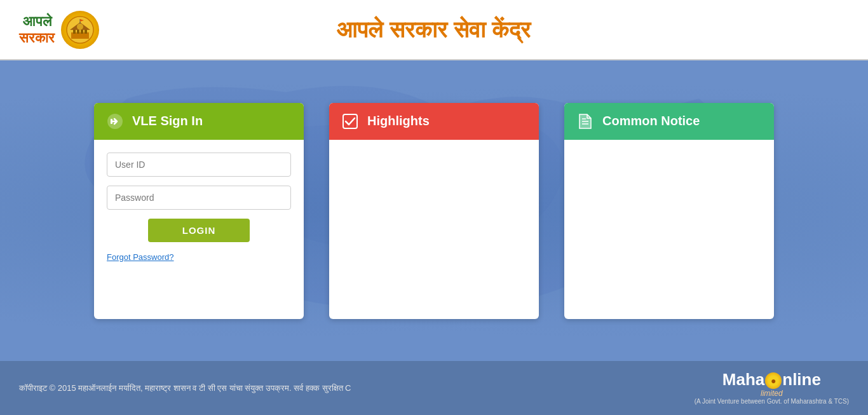 The height and width of the screenshot is (415, 868). What do you see at coordinates (37, 22) in the screenshot?
I see `logo-top-text: आपले` at bounding box center [37, 22].